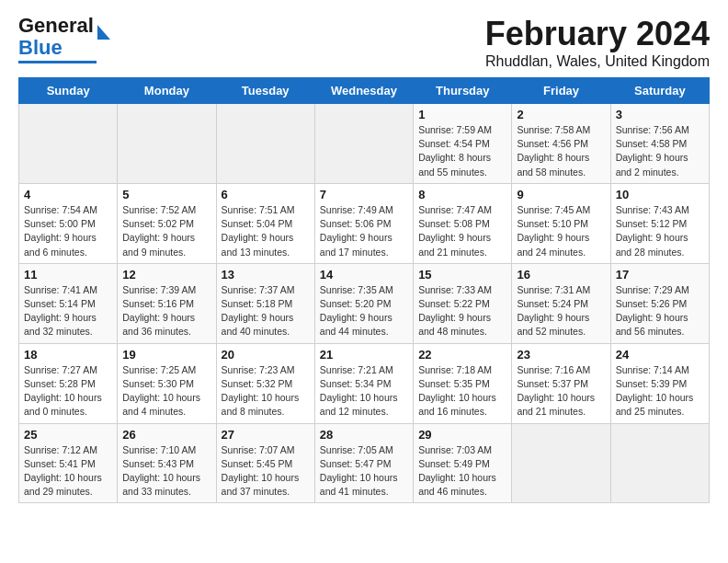  What do you see at coordinates (462, 195) in the screenshot?
I see `day-number: 8` at bounding box center [462, 195].